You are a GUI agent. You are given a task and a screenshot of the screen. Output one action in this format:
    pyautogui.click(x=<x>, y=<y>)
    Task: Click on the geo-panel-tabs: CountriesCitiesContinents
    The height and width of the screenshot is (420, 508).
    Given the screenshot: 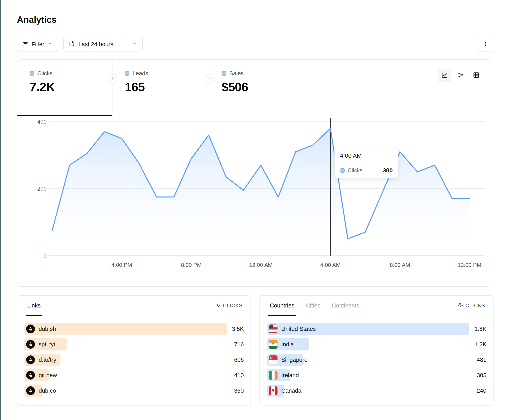 What is the action you would take?
    pyautogui.click(x=314, y=305)
    